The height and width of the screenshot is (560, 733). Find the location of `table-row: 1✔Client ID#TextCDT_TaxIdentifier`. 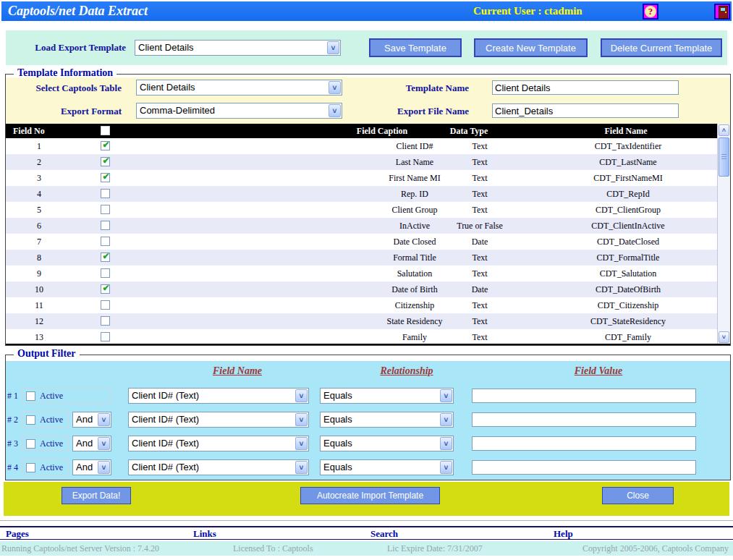

table-row: 1✔Client ID#TextCDT_TaxIdentifier is located at coordinates (362, 146).